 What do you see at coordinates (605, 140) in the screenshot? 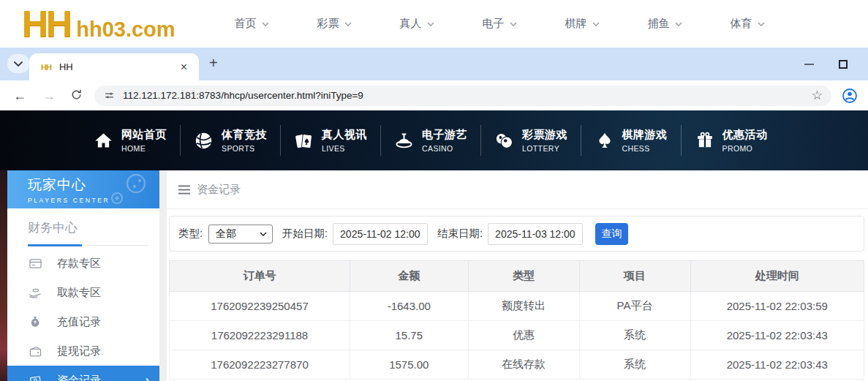
I see `spade-icon` at bounding box center [605, 140].